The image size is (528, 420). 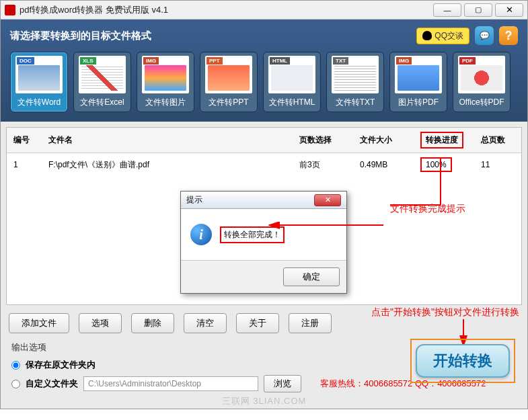 What do you see at coordinates (102, 82) in the screenshot?
I see `format-excel: XLS 文件转Excel` at bounding box center [102, 82].